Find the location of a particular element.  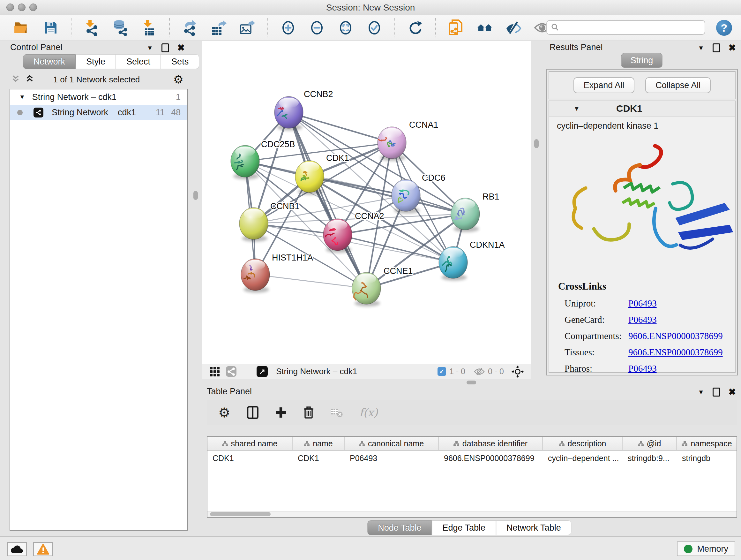

warnings-button is located at coordinates (43, 549).